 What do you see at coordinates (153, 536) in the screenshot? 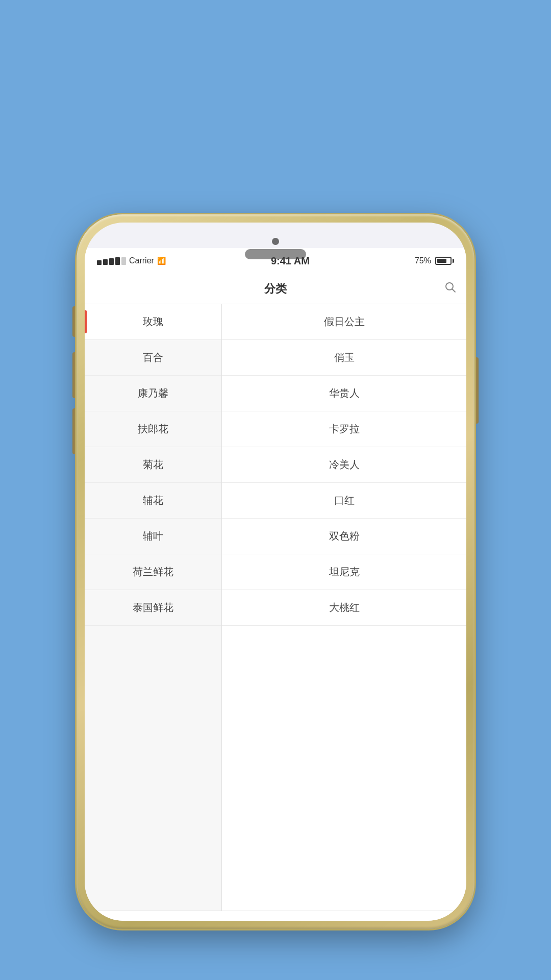
I see `left-category-item: 辅叶` at bounding box center [153, 536].